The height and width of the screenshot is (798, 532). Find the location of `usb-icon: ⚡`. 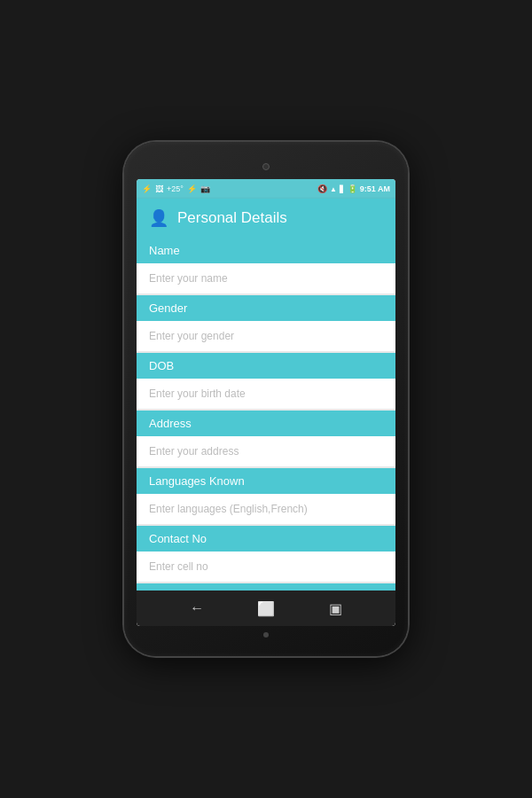

usb-icon: ⚡ is located at coordinates (147, 189).